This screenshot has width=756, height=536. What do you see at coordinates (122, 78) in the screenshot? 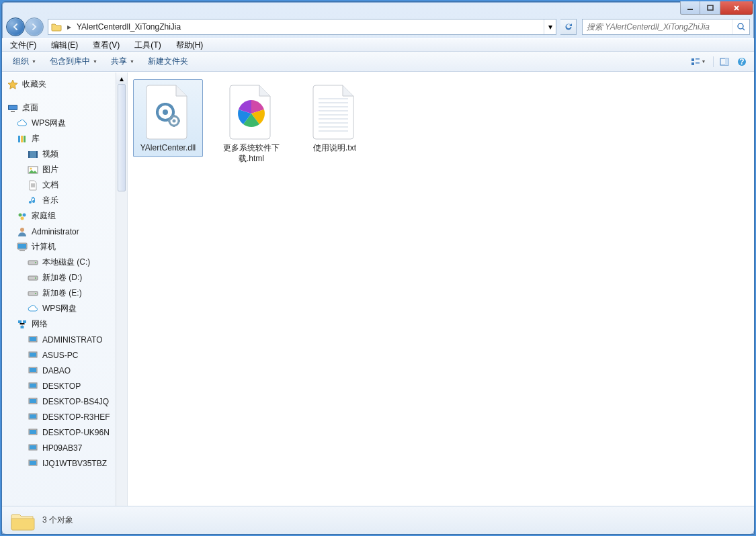
I see `scroll-up-button: ▴` at bounding box center [122, 78].